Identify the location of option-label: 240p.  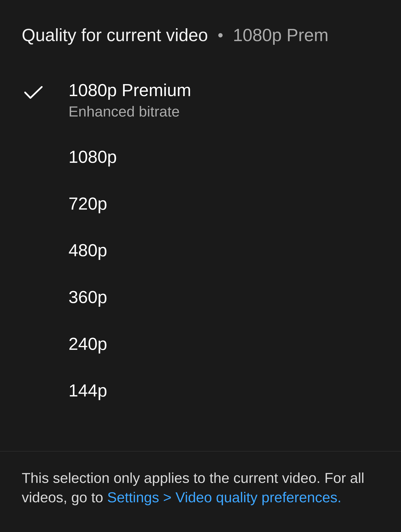
(88, 344).